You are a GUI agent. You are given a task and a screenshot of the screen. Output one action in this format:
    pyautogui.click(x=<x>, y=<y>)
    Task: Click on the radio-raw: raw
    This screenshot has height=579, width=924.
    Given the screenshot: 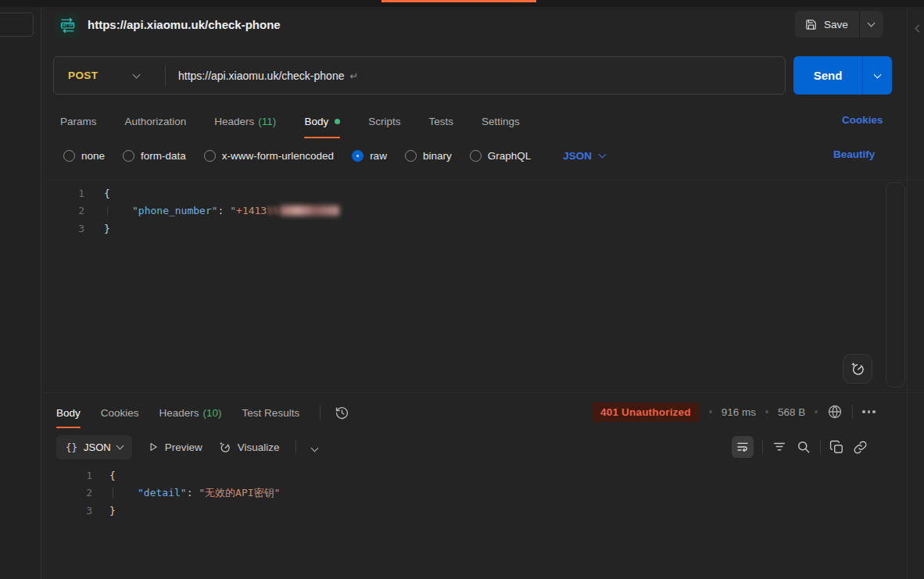 What is the action you would take?
    pyautogui.click(x=369, y=156)
    